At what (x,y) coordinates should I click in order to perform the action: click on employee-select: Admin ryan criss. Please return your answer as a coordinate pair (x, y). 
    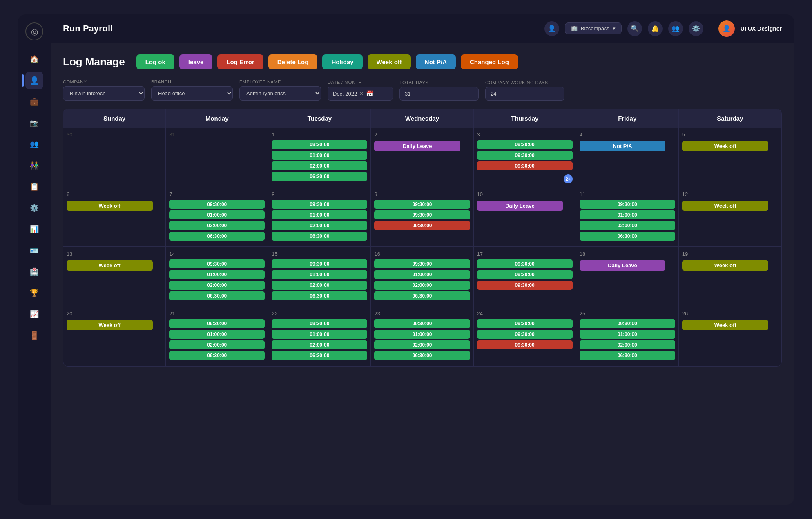
    Looking at the image, I should click on (280, 93).